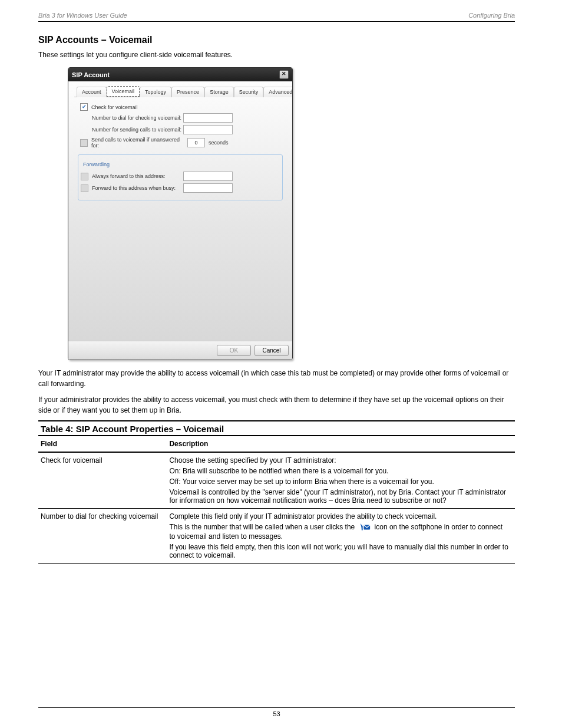 Image resolution: width=562 pixels, height=728 pixels. Describe the element at coordinates (277, 712) in the screenshot. I see `page-footer: 53` at that location.